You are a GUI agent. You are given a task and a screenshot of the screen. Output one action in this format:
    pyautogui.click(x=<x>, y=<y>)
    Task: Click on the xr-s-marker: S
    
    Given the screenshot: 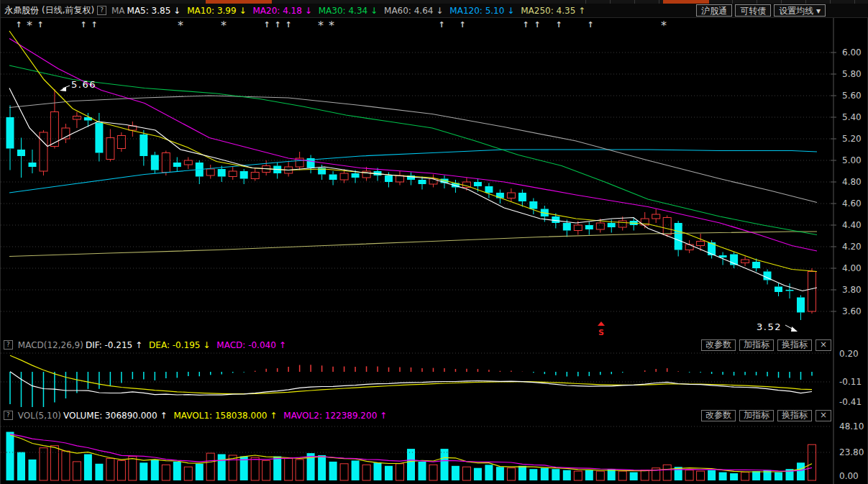 What is the action you would take?
    pyautogui.click(x=601, y=332)
    